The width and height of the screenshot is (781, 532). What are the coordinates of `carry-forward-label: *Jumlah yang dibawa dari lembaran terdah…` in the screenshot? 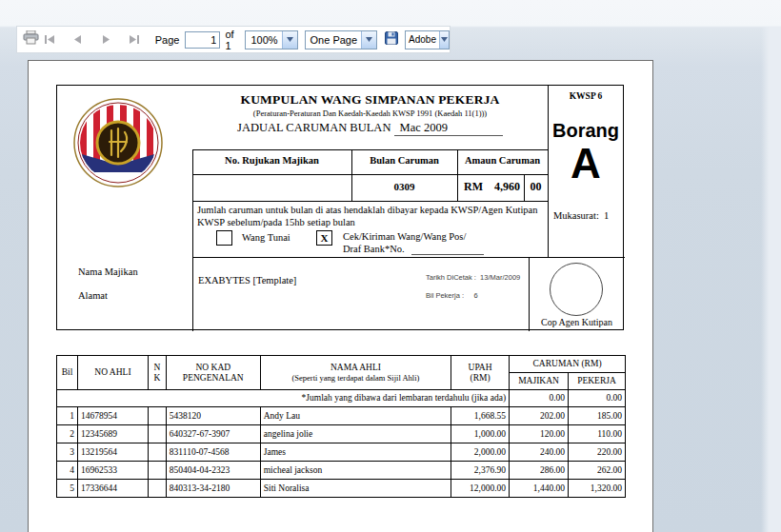 It's located at (284, 399).